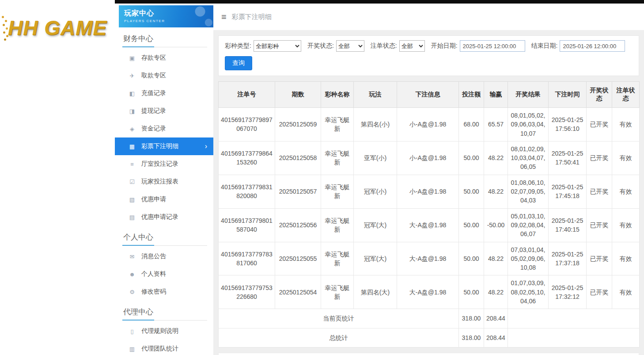 The height and width of the screenshot is (355, 644). What do you see at coordinates (592, 46) in the screenshot?
I see `end-date-input` at bounding box center [592, 46].